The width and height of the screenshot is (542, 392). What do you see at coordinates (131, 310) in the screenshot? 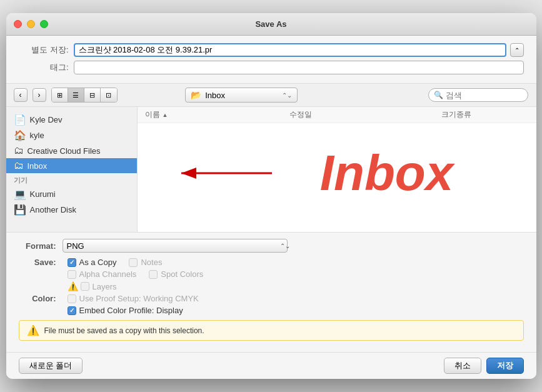
I see `embed-color-label: Embed Color Profile: Display` at bounding box center [131, 310].